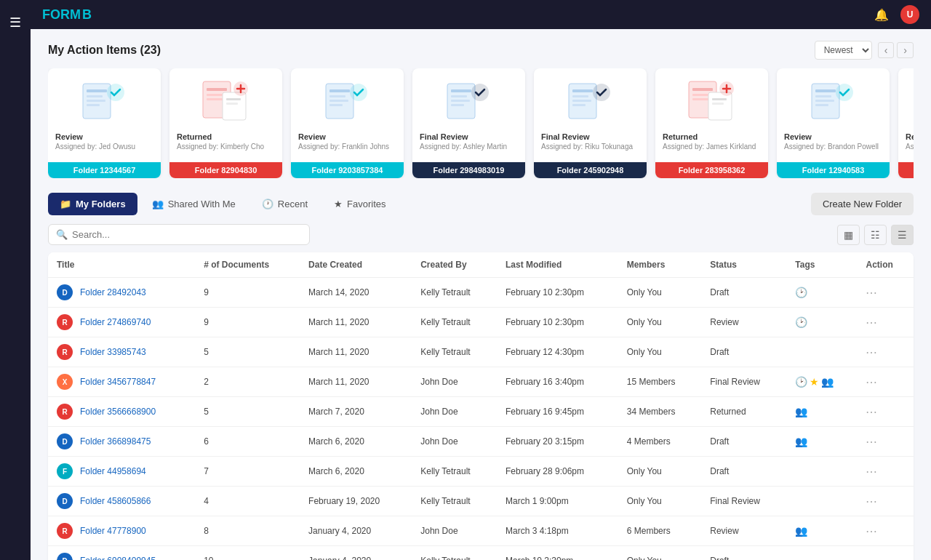 This screenshot has width=931, height=560. I want to click on create-new-folder-button: Create New Folder, so click(863, 204).